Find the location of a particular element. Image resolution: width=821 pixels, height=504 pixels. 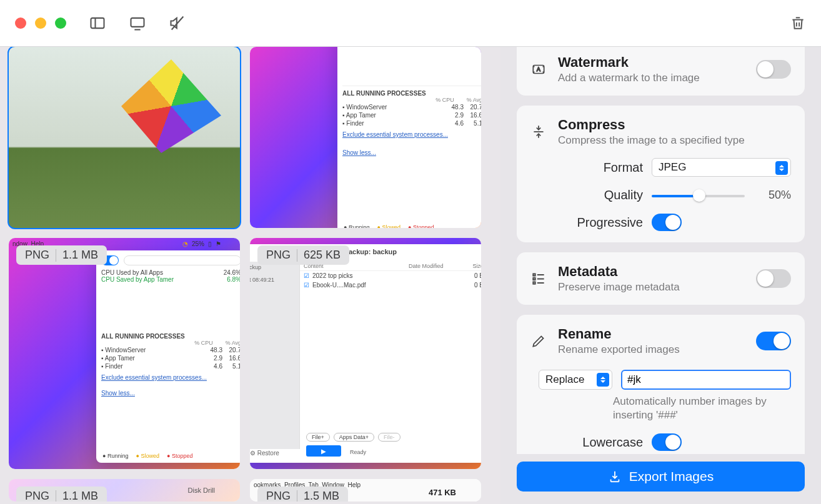

rename-pattern-input is located at coordinates (706, 380).